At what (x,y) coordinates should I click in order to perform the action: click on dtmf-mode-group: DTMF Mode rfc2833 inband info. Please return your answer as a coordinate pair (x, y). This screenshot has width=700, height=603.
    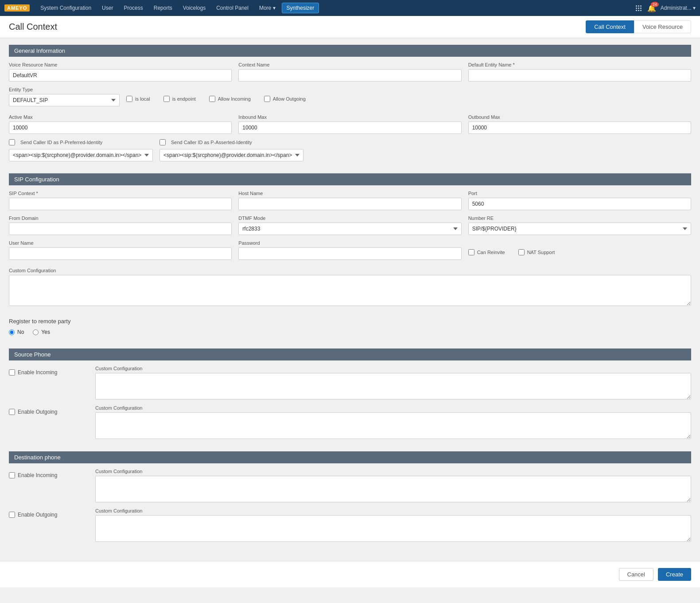
    Looking at the image, I should click on (350, 225).